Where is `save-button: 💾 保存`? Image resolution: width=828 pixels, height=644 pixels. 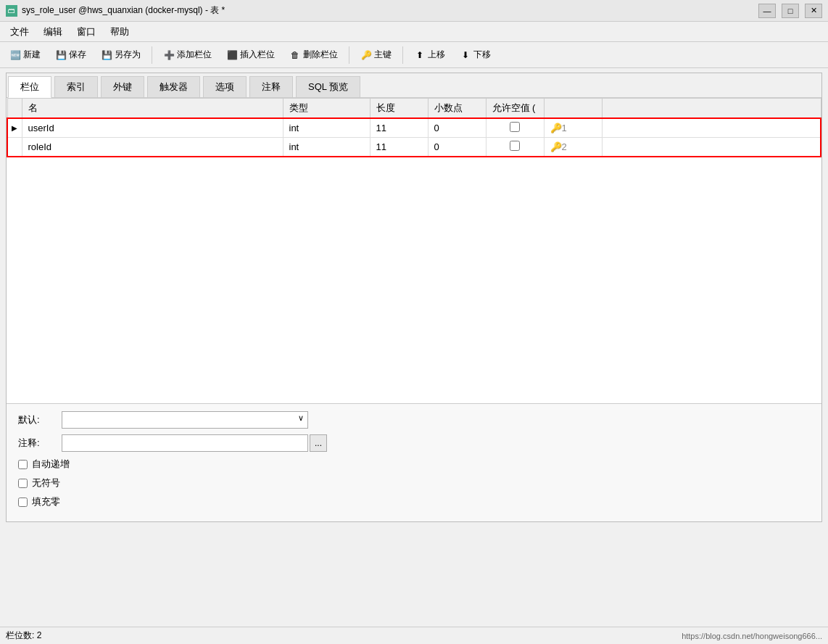
save-button: 💾 保存 is located at coordinates (71, 55).